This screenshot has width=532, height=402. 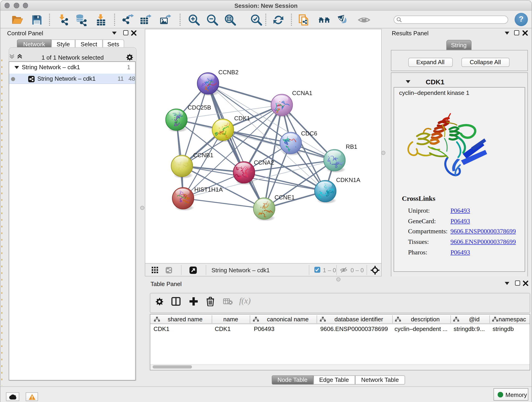 What do you see at coordinates (242, 118) in the screenshot?
I see `svg-text: CDK1` at bounding box center [242, 118].